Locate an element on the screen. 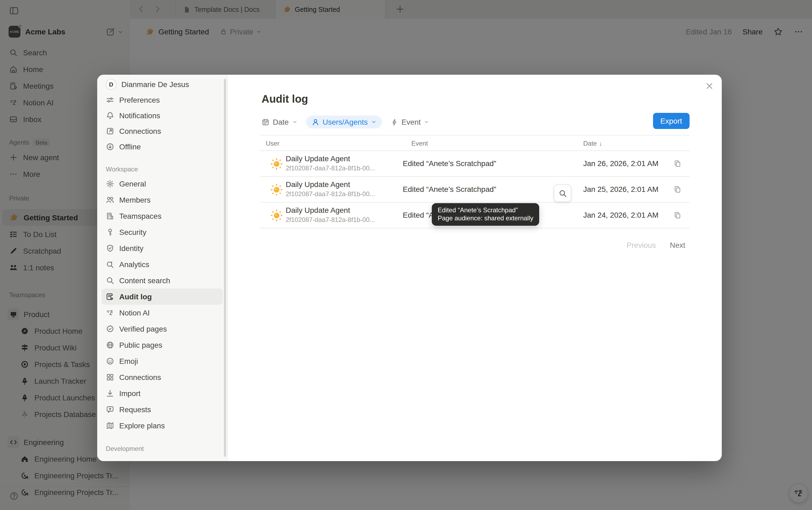 The width and height of the screenshot is (812, 510). event-date: Jan 25, 2026, 2:01 AM is located at coordinates (621, 189).